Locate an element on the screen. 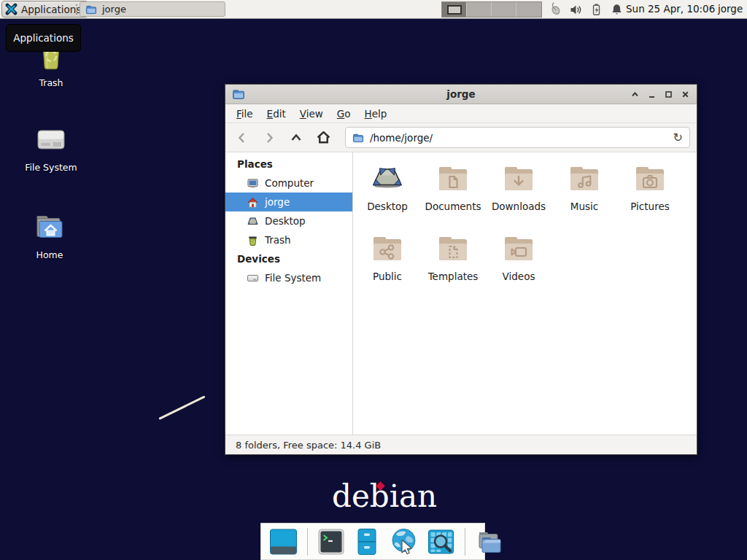 The width and height of the screenshot is (747, 560). trash-mini-icon is located at coordinates (252, 241).